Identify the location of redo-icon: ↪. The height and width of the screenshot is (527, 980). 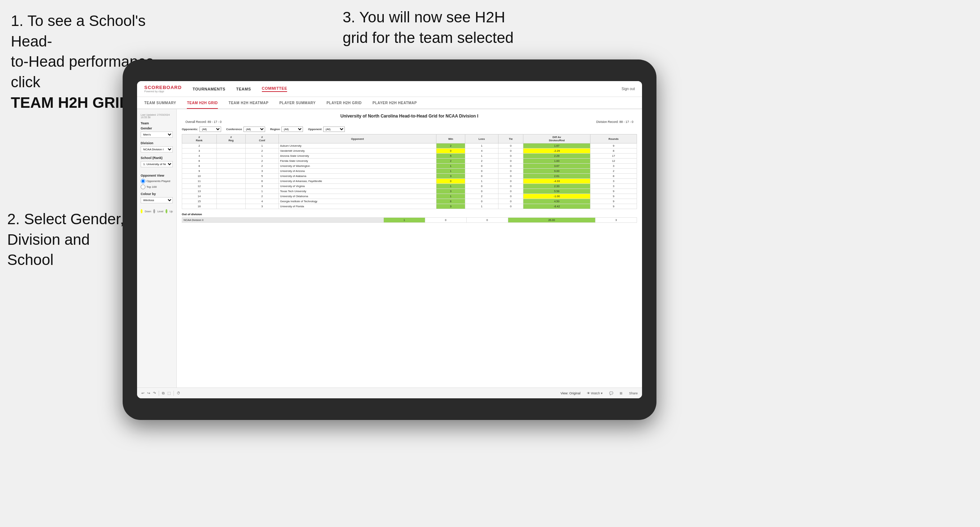
(148, 393).